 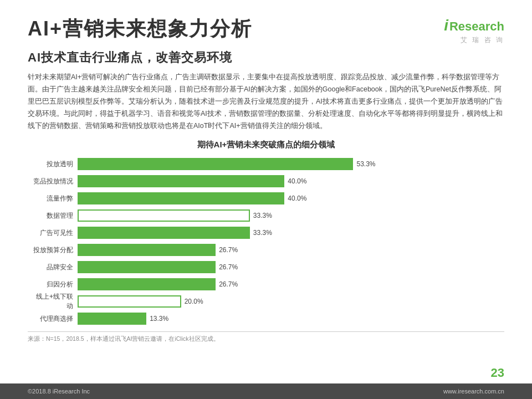 What do you see at coordinates (55, 267) in the screenshot?
I see `bar-label: 品牌安全` at bounding box center [55, 267].